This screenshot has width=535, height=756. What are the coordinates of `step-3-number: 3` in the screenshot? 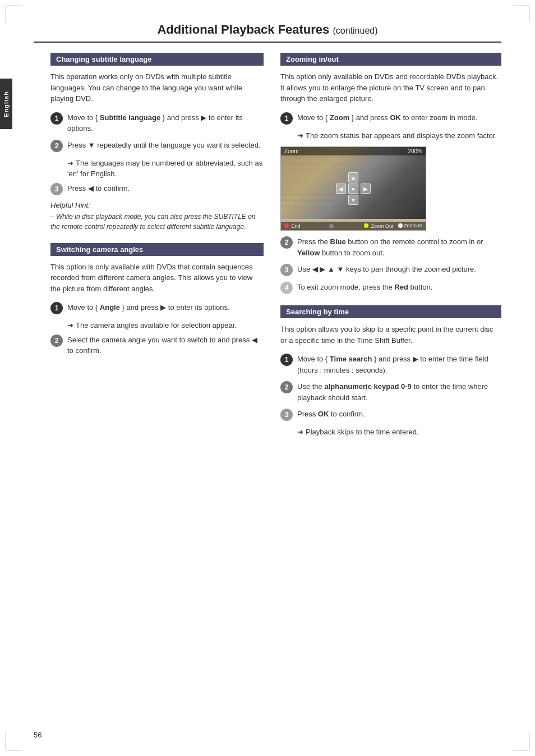 It's located at (57, 189).